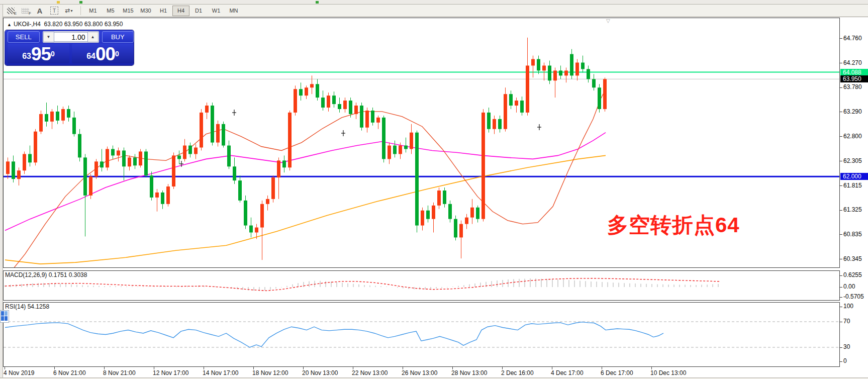 The width and height of the screenshot is (868, 379). Describe the element at coordinates (111, 11) in the screenshot. I see `timeframe-m5: M5` at that location.